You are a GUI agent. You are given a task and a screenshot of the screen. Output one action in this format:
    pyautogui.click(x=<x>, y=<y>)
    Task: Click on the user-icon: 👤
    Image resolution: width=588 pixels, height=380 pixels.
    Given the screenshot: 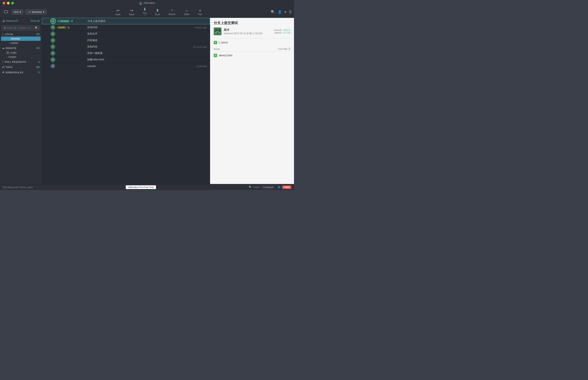 What is the action you would take?
    pyautogui.click(x=280, y=12)
    